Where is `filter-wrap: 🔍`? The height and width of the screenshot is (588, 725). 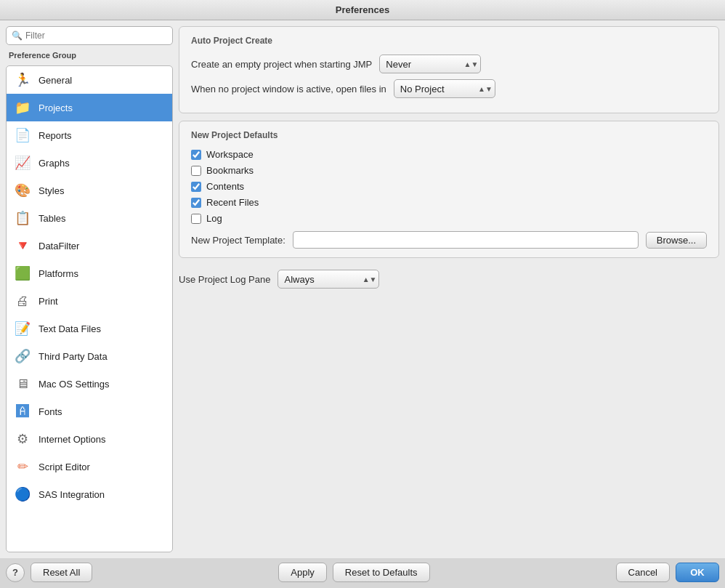
filter-wrap: 🔍 is located at coordinates (89, 36).